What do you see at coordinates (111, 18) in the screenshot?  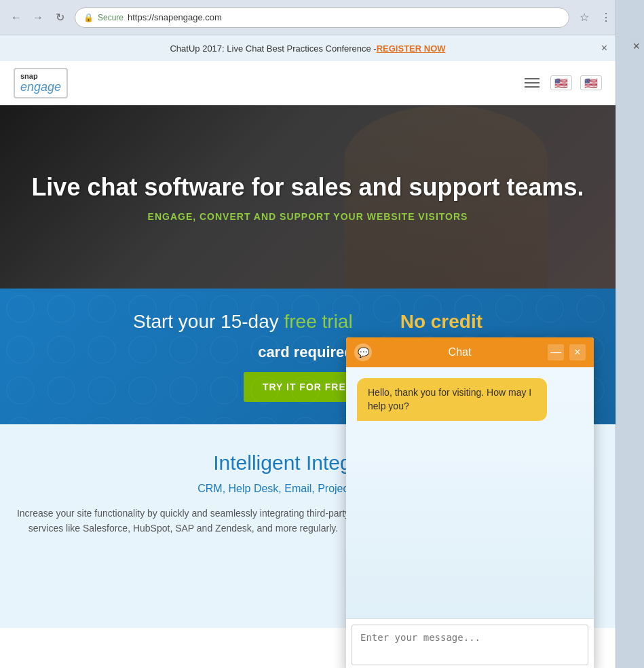 I see `secure-label: Secure` at bounding box center [111, 18].